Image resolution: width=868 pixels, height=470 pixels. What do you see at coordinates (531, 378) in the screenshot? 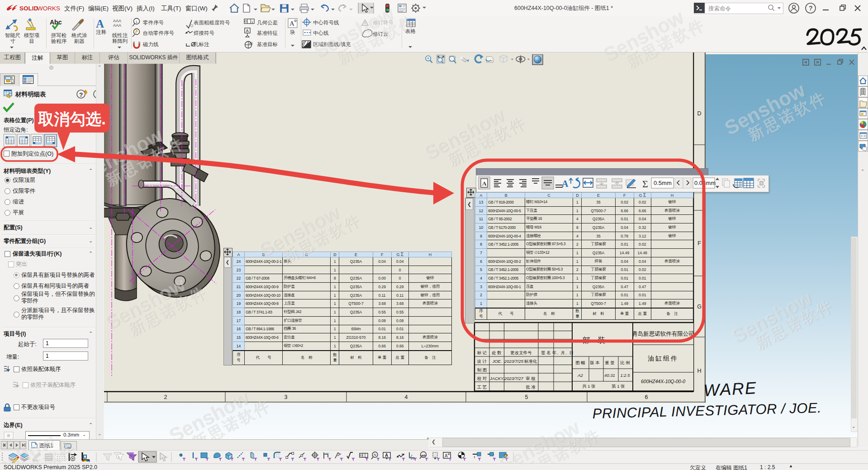
I see `svg-text: 审 核` at bounding box center [531, 378].